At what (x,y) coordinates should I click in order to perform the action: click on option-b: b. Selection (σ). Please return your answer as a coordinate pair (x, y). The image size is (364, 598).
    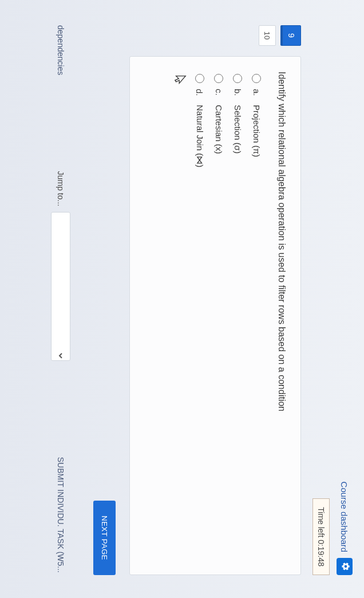
    Looking at the image, I should click on (238, 317).